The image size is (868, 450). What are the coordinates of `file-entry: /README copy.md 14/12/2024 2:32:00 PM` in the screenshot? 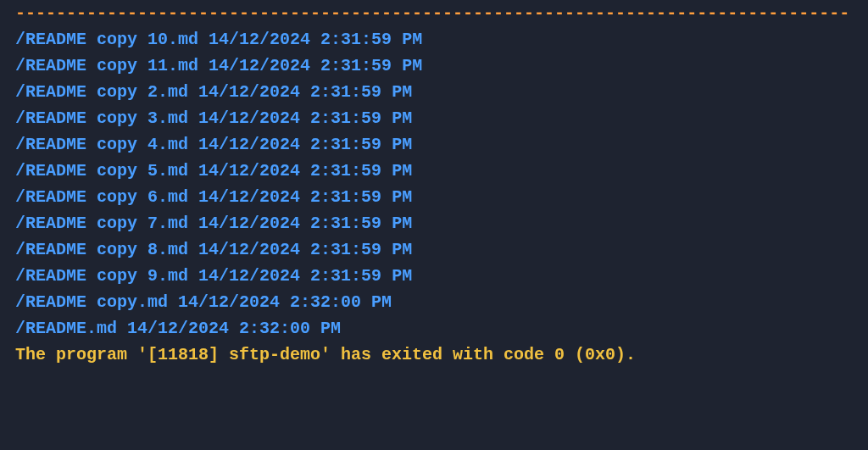 It's located at (434, 302).